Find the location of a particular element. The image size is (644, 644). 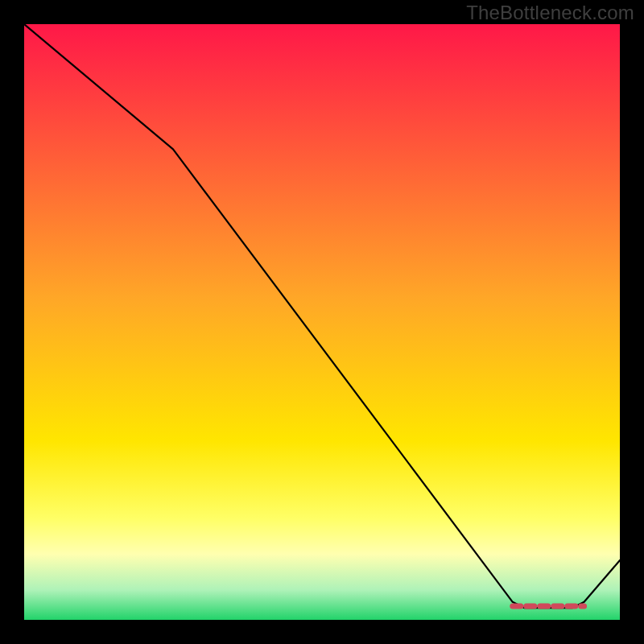

watermark-text: TheBottleneck.com is located at coordinates (551, 13).